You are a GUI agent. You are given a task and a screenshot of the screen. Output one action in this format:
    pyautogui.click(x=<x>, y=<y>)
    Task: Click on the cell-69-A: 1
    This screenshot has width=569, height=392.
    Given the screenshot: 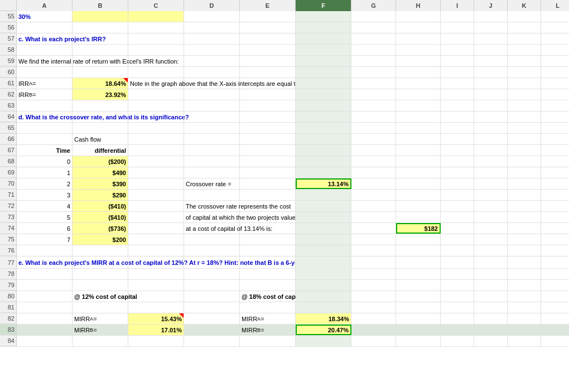 What is the action you would take?
    pyautogui.click(x=45, y=173)
    